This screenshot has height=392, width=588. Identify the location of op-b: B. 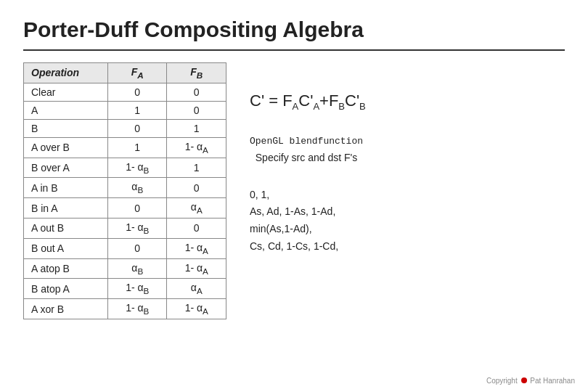
(66, 128).